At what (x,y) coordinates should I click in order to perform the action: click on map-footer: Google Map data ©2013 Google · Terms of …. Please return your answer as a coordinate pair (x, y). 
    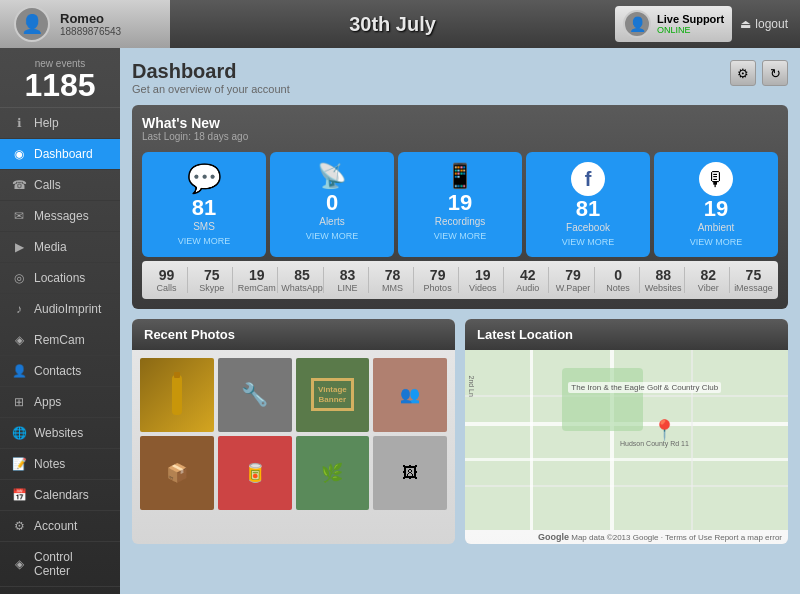
    Looking at the image, I should click on (626, 537).